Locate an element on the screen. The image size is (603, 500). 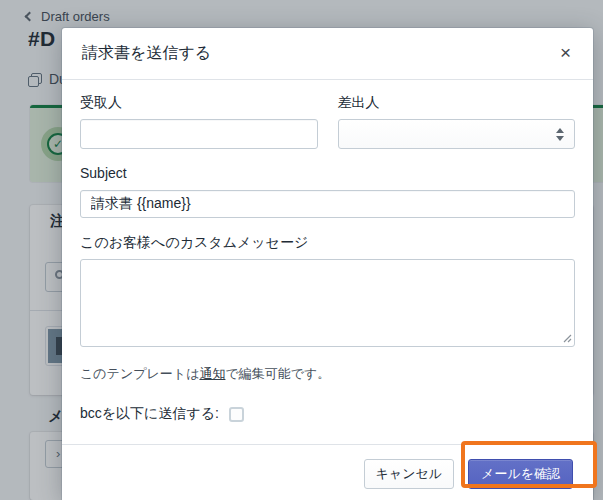
cancel-button: キャンセル is located at coordinates (410, 474).